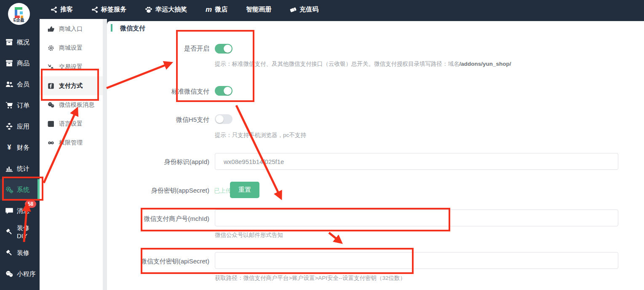 The image size is (644, 290). Describe the element at coordinates (224, 119) in the screenshot. I see `h5-pay-toggle` at that location.